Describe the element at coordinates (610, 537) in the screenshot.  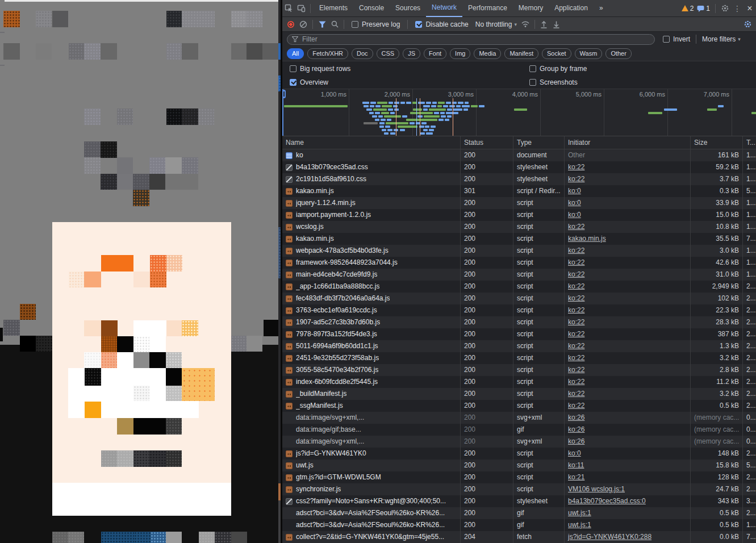
I see `initiator-link: js?id=G-YNKW461YK0:288` at that location.